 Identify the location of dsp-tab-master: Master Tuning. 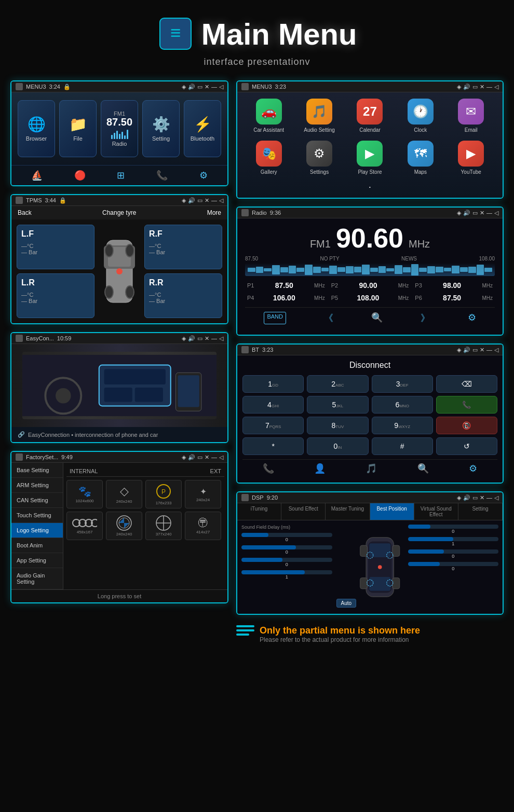
(348, 512).